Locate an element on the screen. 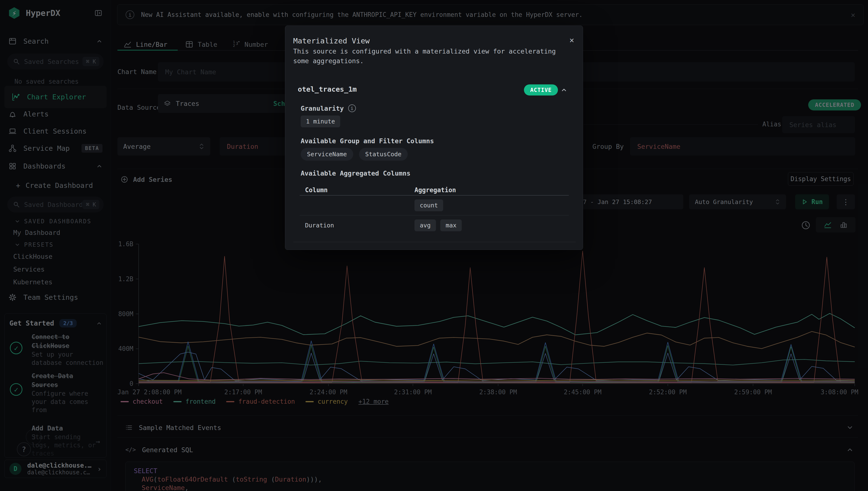  table-row: count is located at coordinates (434, 206).